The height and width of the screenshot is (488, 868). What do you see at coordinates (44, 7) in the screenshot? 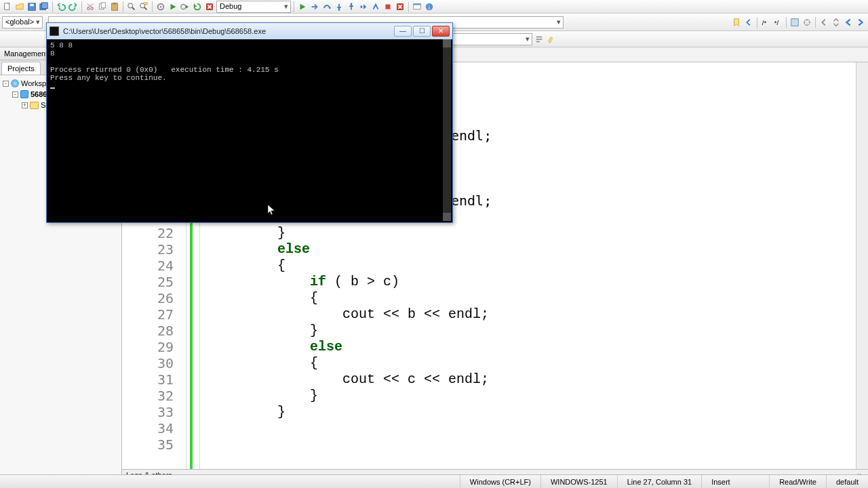
I see `save-all-icon` at bounding box center [44, 7].